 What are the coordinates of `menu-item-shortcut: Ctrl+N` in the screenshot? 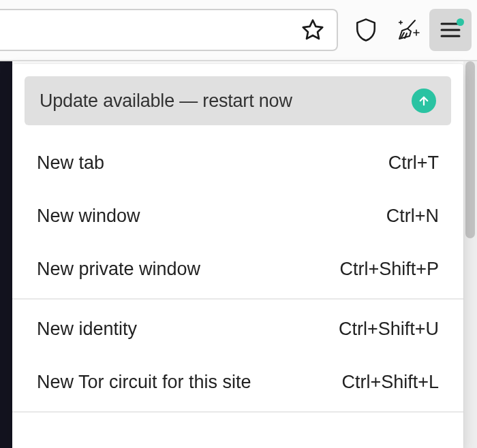 It's located at (413, 217).